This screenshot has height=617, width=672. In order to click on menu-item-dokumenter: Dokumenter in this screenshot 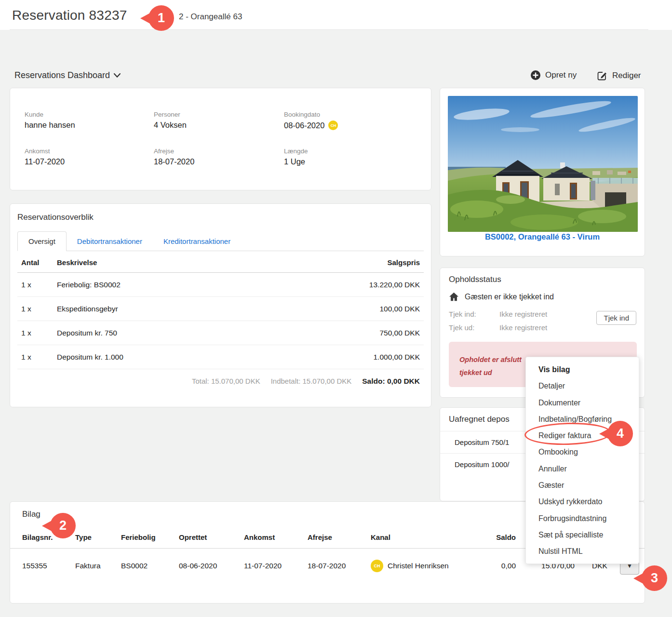, I will do `click(582, 403)`.